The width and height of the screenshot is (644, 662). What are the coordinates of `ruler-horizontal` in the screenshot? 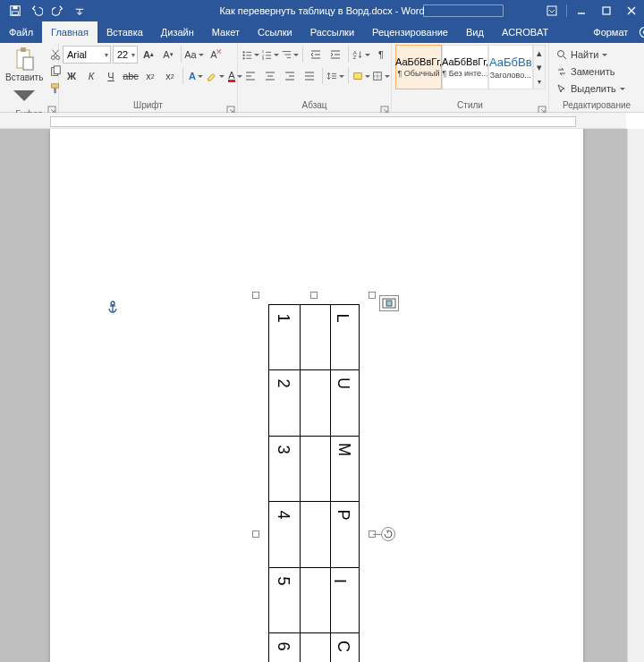 It's located at (313, 121).